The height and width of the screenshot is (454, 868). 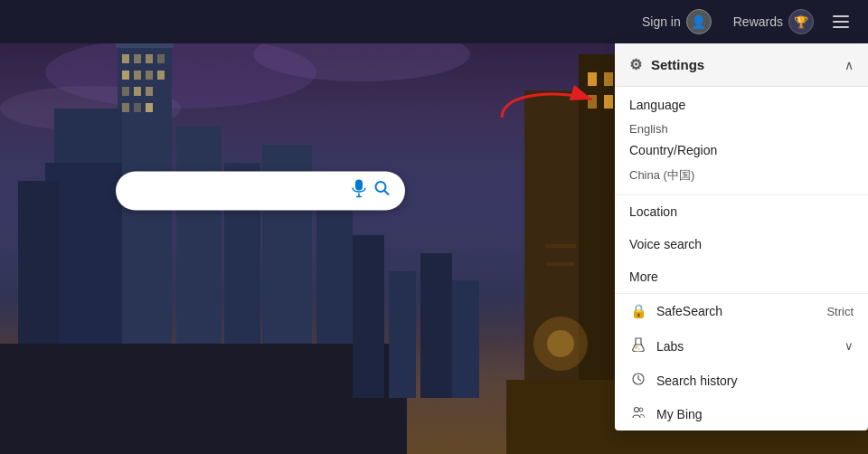 I want to click on more-label: More, so click(x=644, y=277).